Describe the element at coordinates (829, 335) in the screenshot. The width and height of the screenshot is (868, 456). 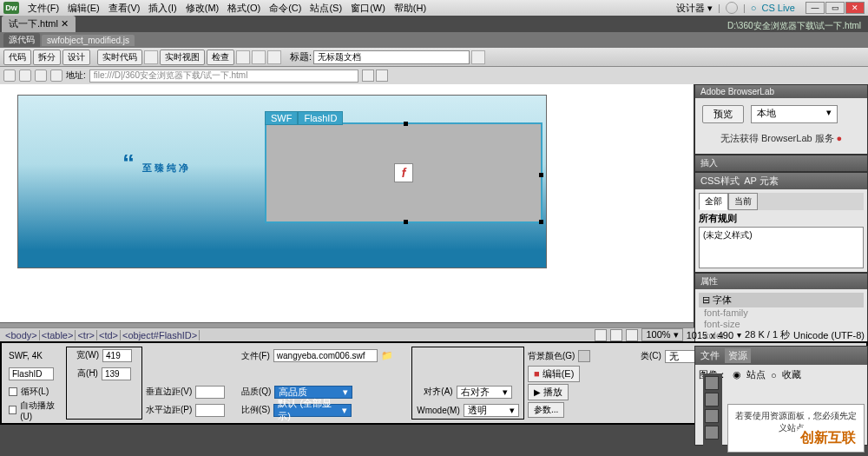
I see `encoding-label: Unicode (UTF-8)` at that location.